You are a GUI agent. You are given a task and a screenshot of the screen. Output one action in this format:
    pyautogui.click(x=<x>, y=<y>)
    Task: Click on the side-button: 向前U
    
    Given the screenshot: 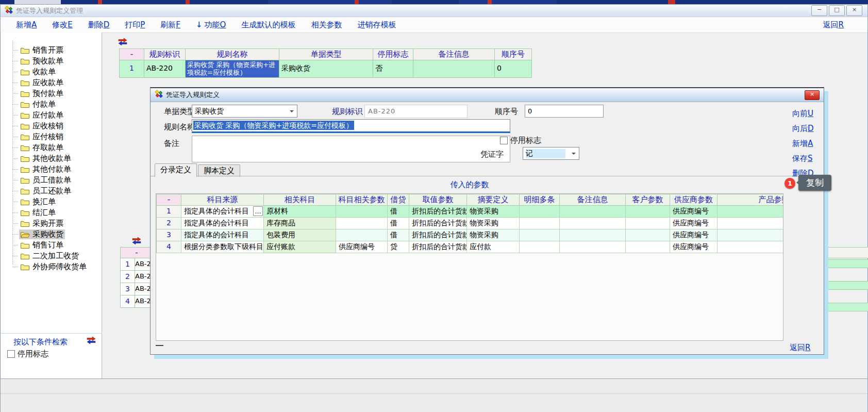 What is the action you would take?
    pyautogui.click(x=803, y=113)
    